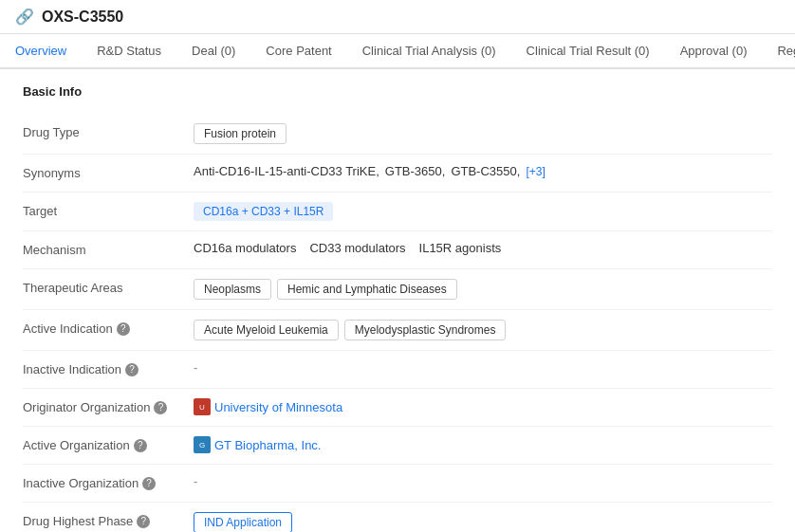  Describe the element at coordinates (483, 171) in the screenshot. I see `synonyms-value: Anti-CD16-IL-15-anti-CD33 TriKE, GTB-365…` at that location.